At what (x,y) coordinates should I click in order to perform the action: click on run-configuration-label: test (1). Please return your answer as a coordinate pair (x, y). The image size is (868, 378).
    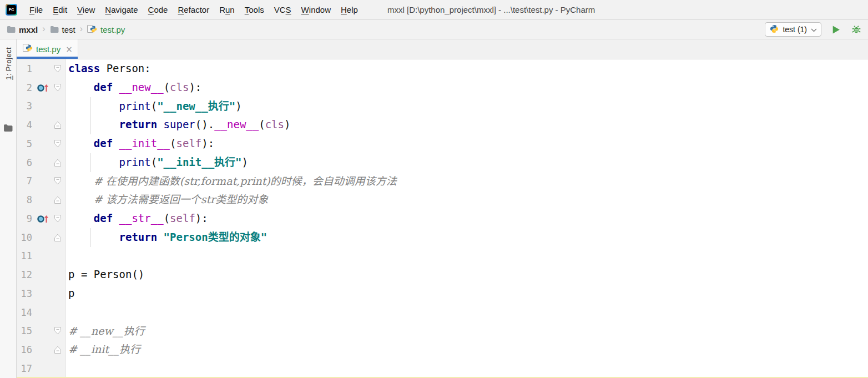
    Looking at the image, I should click on (795, 29).